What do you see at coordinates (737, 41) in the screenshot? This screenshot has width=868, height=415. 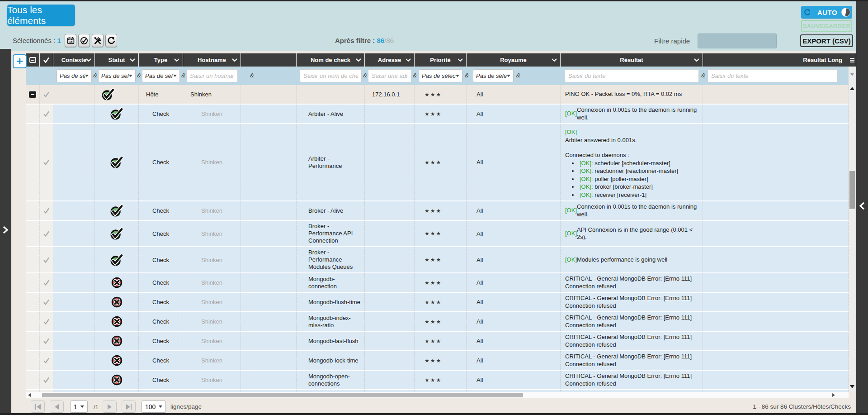 I see `quick-filter-input` at bounding box center [737, 41].